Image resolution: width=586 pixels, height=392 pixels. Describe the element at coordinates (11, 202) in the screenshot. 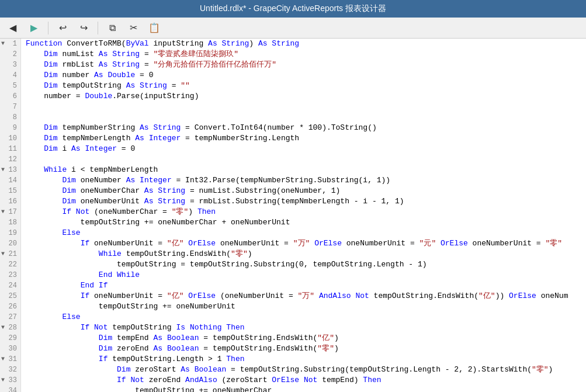

I see `line-number: 16` at that location.